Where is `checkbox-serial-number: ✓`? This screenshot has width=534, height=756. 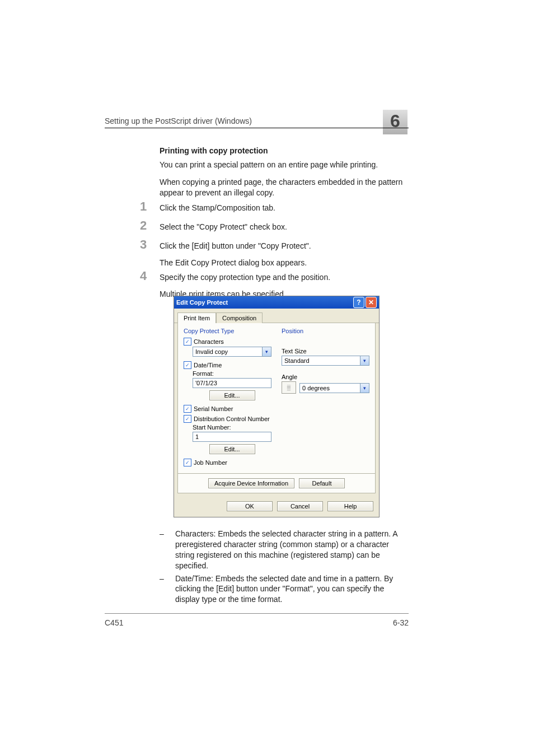
checkbox-serial-number: ✓ is located at coordinates (188, 409).